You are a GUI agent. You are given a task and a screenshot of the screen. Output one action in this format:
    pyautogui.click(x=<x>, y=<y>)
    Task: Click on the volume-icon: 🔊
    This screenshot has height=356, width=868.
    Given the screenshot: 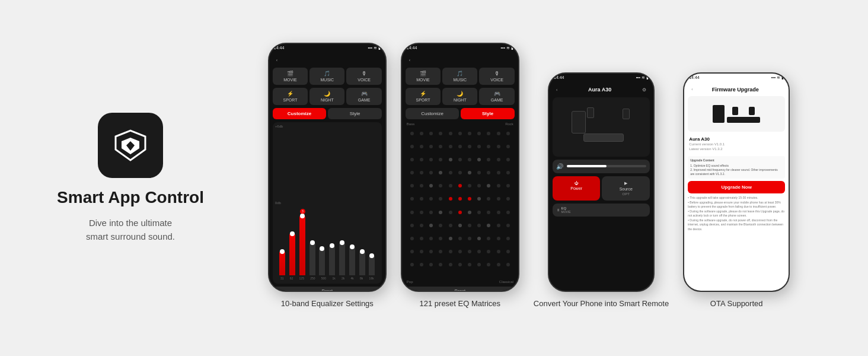 What is the action you would take?
    pyautogui.click(x=560, y=166)
    